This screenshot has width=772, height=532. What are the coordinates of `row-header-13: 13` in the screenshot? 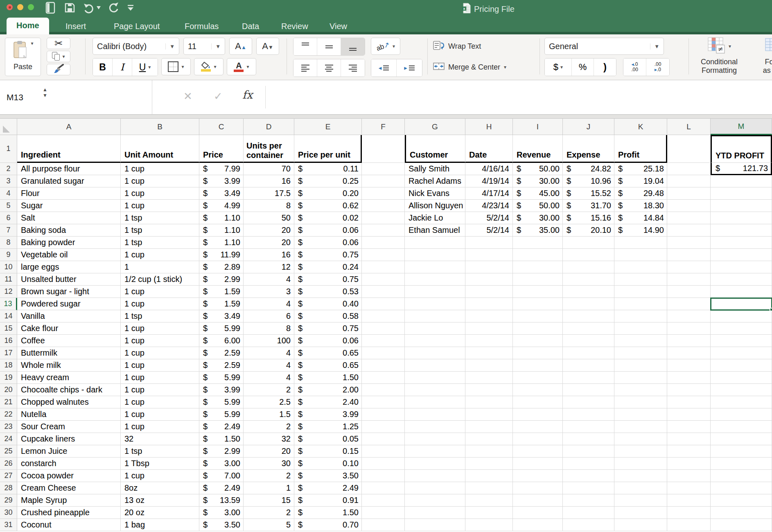 It's located at (9, 304).